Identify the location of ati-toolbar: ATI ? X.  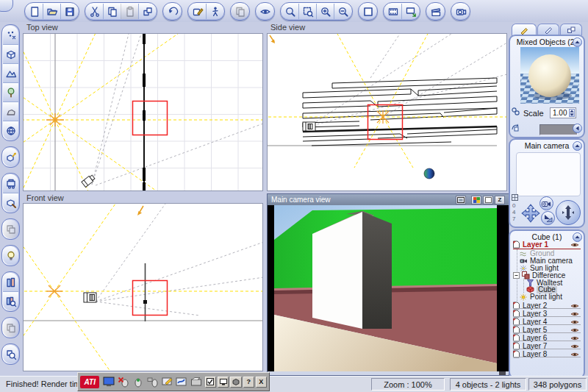
(173, 382).